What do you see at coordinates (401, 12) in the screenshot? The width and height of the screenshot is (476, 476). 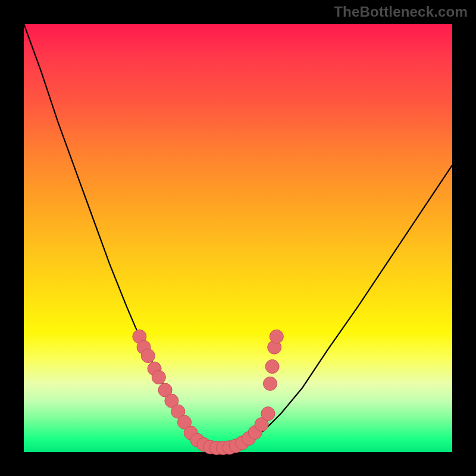 I see `watermark-text: TheBottleneck.com` at bounding box center [401, 12].